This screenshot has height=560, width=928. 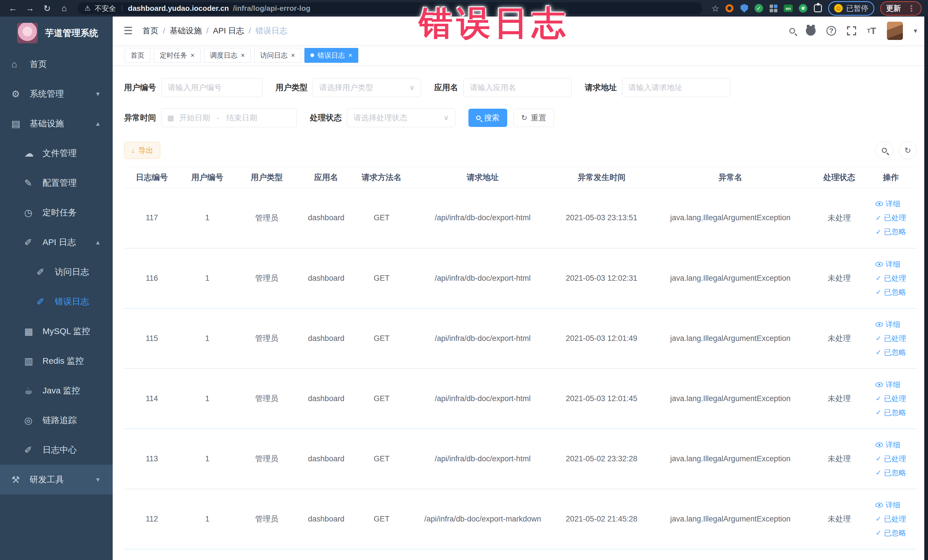 I want to click on sidebar-item-config-management: ✎ 配置管理, so click(x=56, y=183).